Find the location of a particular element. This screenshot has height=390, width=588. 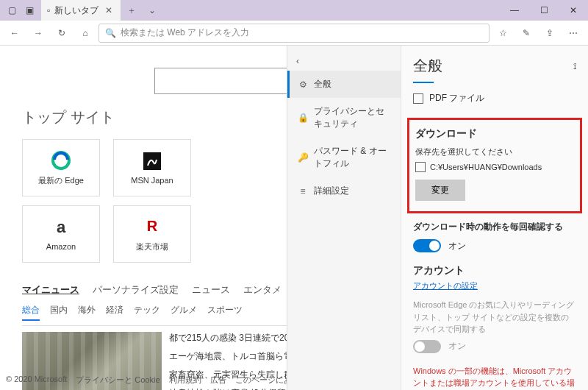

url-input: 🔍 検索または Web アドレスを入力 is located at coordinates (294, 33).